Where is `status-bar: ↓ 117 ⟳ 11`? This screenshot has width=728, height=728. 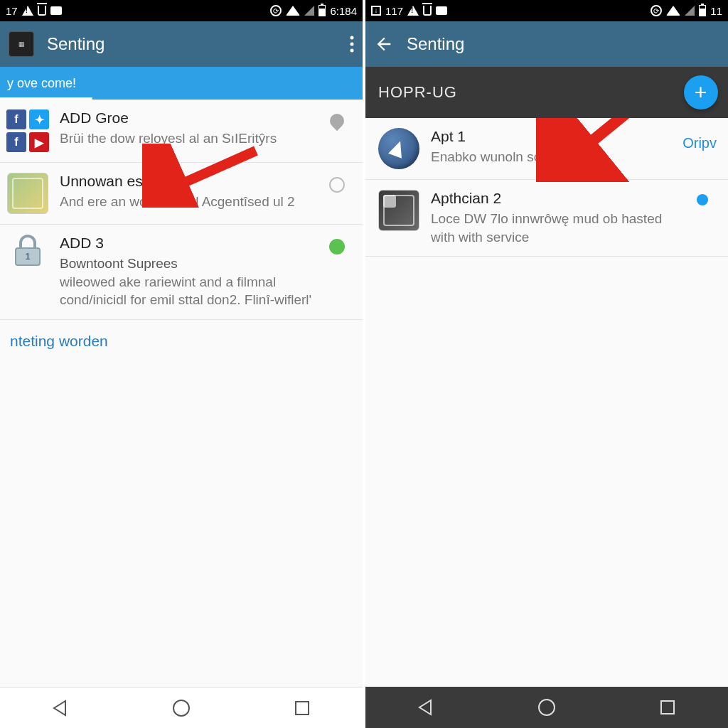
status-bar: ↓ 117 ⟳ 11 is located at coordinates (547, 11).